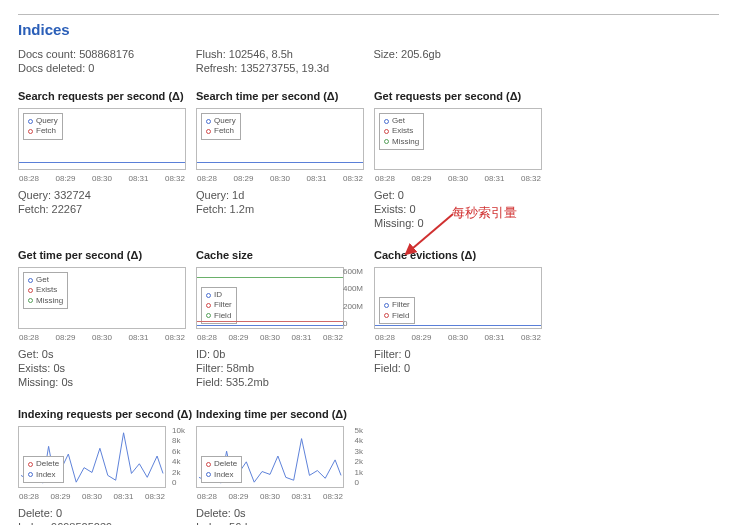  I want to click on chart-cache-evictions: Cache evictions (Δ) Filter Field 08:2808…, so click(458, 320).